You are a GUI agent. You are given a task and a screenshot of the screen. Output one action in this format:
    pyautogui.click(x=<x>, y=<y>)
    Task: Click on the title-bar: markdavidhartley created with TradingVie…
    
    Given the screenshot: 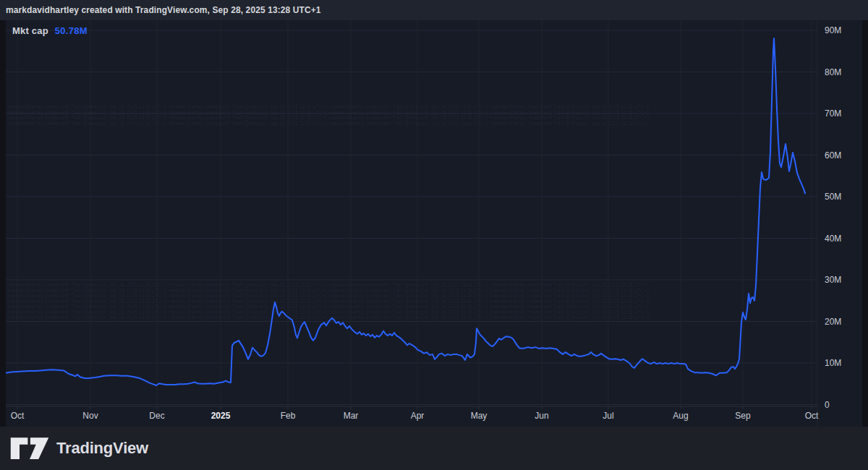 What is the action you would take?
    pyautogui.click(x=434, y=10)
    